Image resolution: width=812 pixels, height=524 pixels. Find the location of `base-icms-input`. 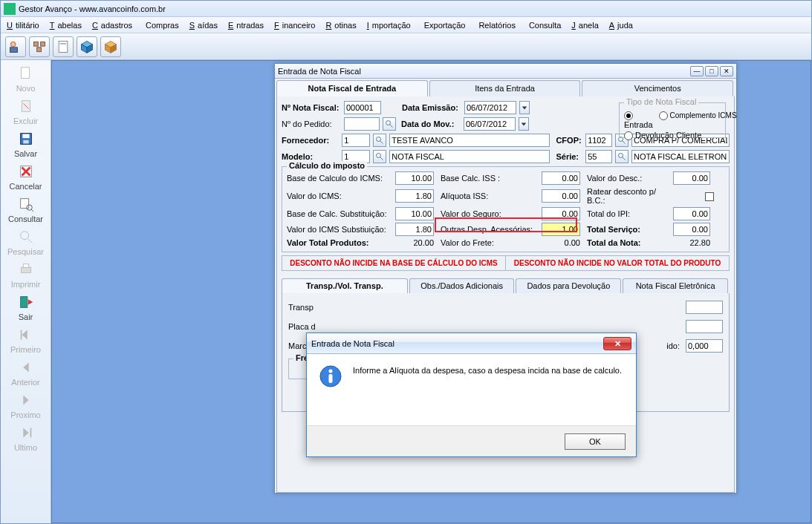

base-icms-input is located at coordinates (415, 178).